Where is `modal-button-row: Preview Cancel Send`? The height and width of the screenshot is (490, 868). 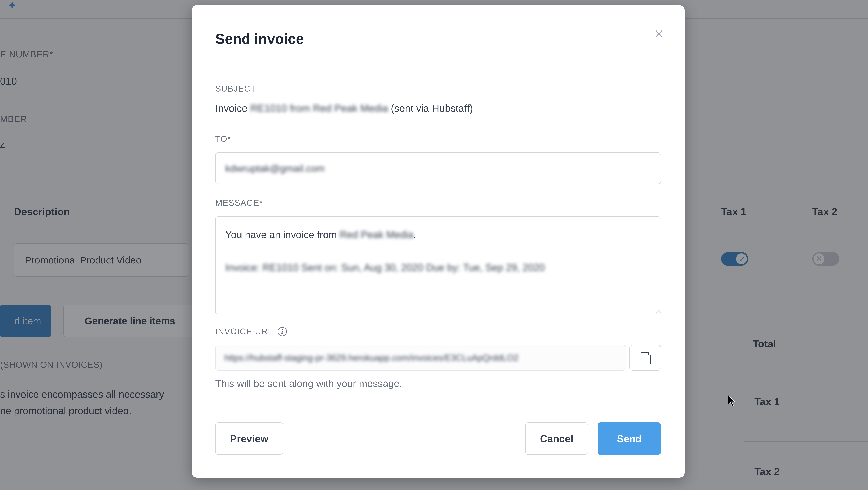 modal-button-row: Preview Cancel Send is located at coordinates (438, 439).